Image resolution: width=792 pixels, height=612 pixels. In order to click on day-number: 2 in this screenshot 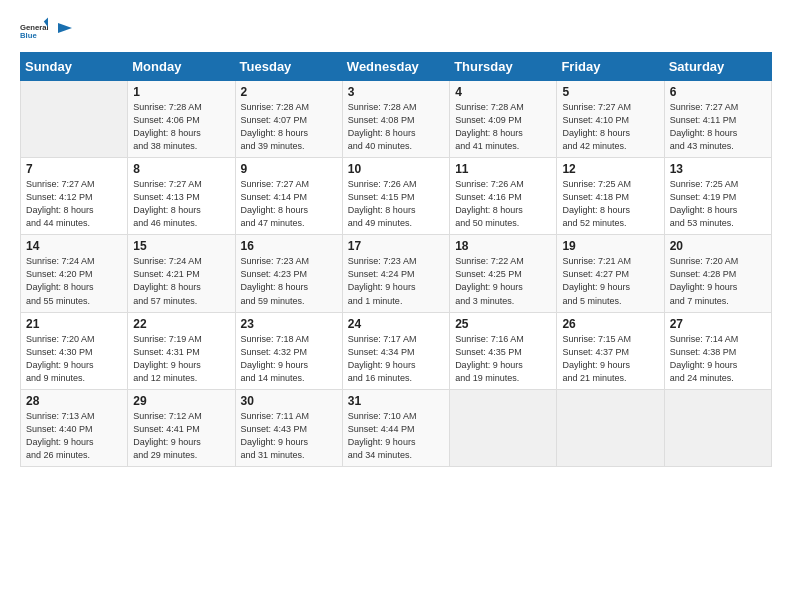, I will do `click(289, 92)`.